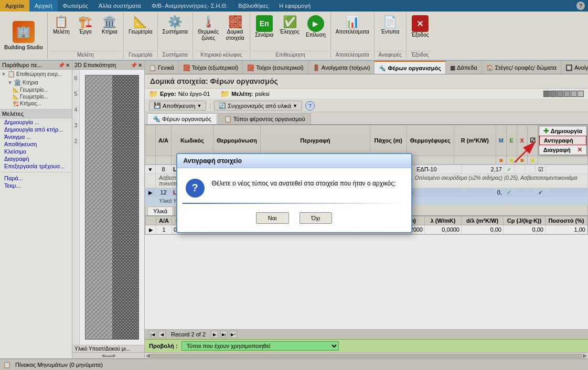 This screenshot has height=370, width=588. I want to click on dialog-box: Αντιγραφή στοιχείο ? Θέλετε ο νέος τύπος…, so click(294, 193).